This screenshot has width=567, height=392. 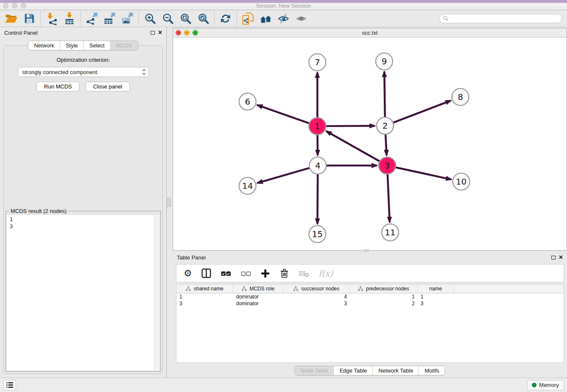 What do you see at coordinates (72, 46) in the screenshot?
I see `tab-style: Style` at bounding box center [72, 46].